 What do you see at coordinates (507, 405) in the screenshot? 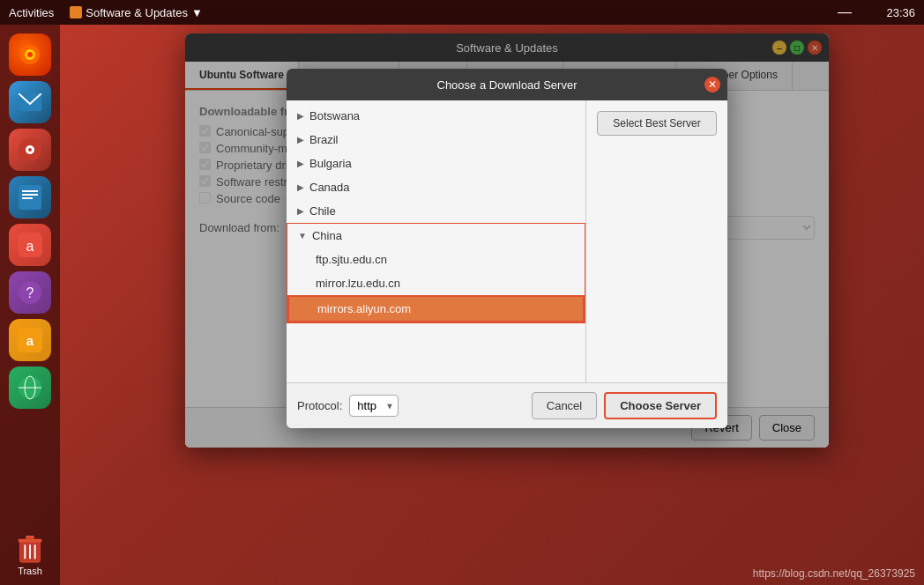
I see `modal-footer: Protocol: http ftp ▼ Cancel Choose Serve…` at bounding box center [507, 405].